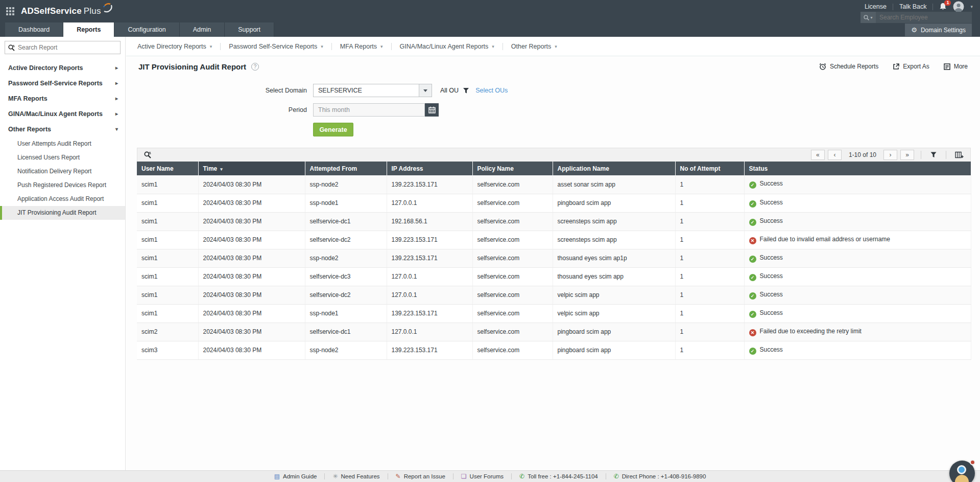 The width and height of the screenshot is (980, 482). Describe the element at coordinates (62, 185) in the screenshot. I see `sidebar-item-push-registered-devices-report: Push Registered Devices Report` at that location.